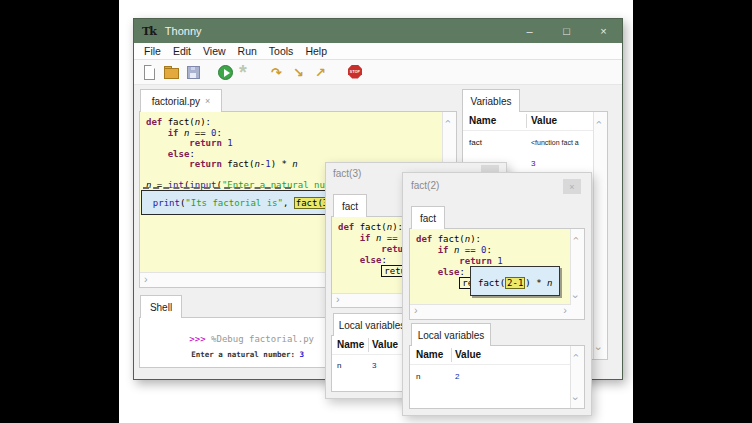  Describe the element at coordinates (149, 32) in the screenshot. I see `thonny-app-icon: Tk` at that location.